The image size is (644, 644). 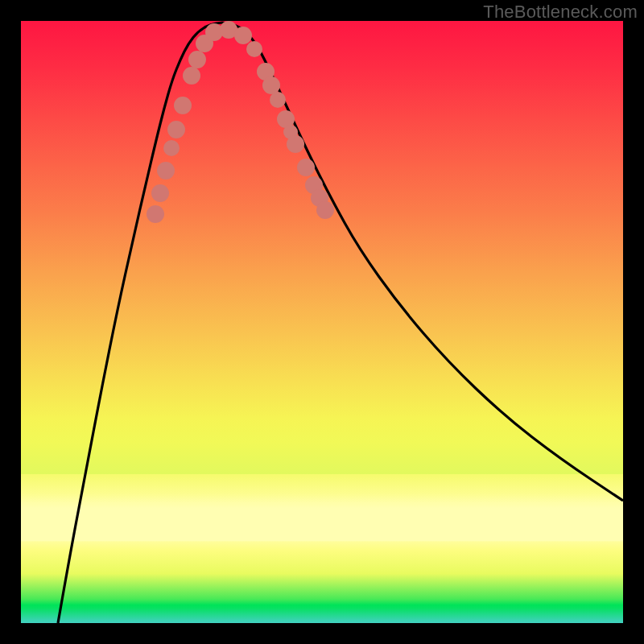 I want to click on watermark-text: TheBottleneck.com, so click(x=560, y=12).